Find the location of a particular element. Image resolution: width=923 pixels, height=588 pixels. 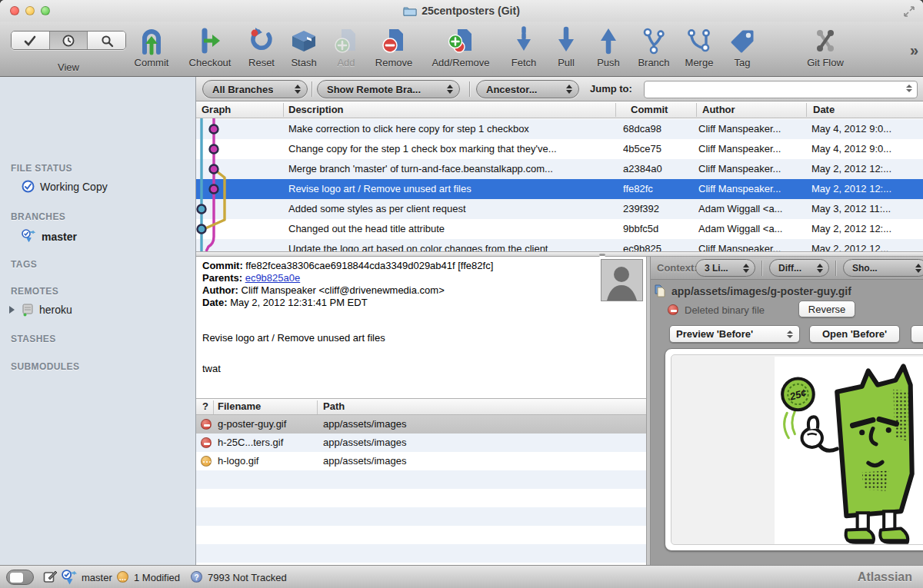

view-label: View is located at coordinates (68, 68).